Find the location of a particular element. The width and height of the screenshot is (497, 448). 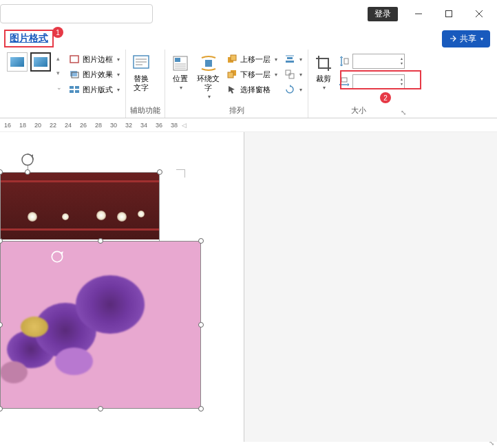

selection-pane-icon is located at coordinates (232, 89).